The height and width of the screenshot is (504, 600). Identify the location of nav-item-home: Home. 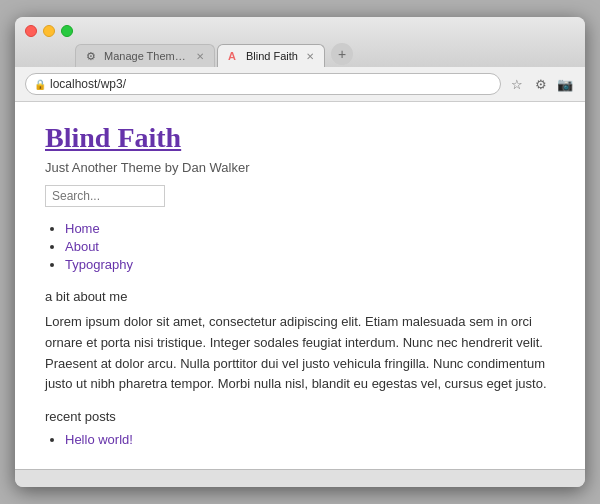
(310, 229).